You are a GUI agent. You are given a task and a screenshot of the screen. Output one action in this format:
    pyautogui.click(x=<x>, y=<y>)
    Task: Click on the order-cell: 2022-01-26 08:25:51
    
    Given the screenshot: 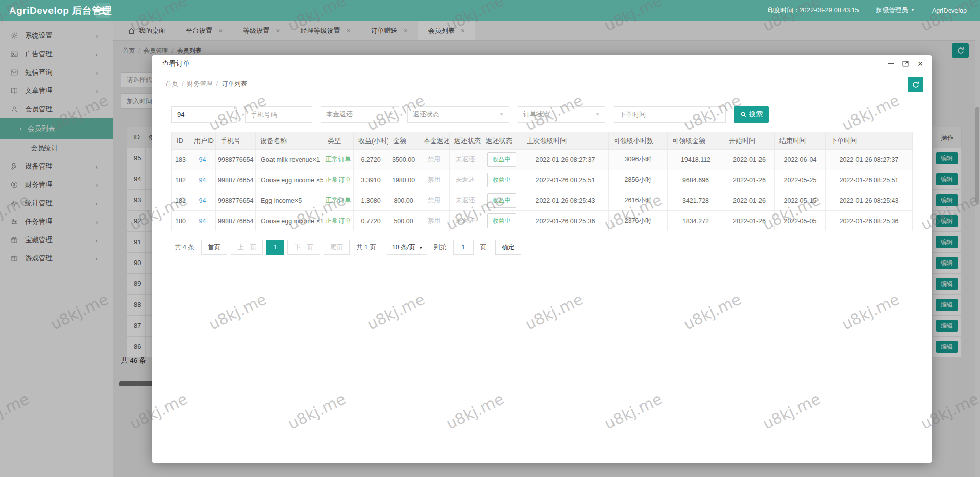 What is the action you would take?
    pyautogui.click(x=869, y=180)
    